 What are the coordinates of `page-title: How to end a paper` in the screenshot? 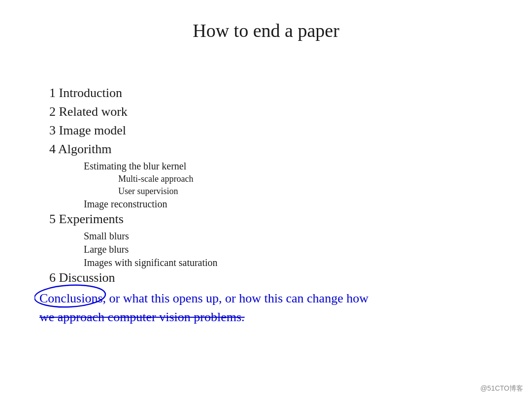 It's located at (266, 31).